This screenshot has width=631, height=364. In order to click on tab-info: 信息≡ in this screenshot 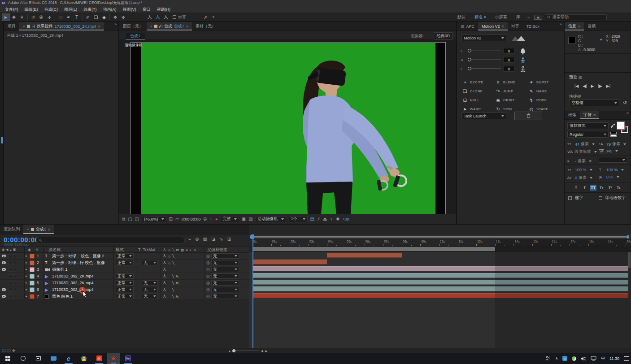, I will do `click(574, 26)`.